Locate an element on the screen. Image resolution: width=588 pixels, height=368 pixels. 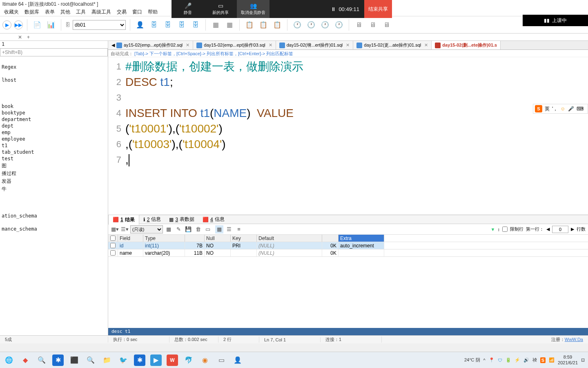
rtb-icon: ▦ is located at coordinates (169, 229).